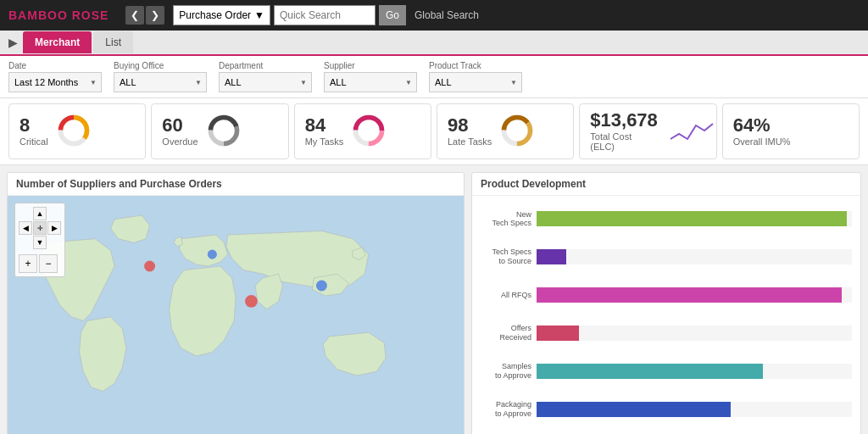  Describe the element at coordinates (265, 76) in the screenshot. I see `filter-group-department: DepartmentALL` at that location.